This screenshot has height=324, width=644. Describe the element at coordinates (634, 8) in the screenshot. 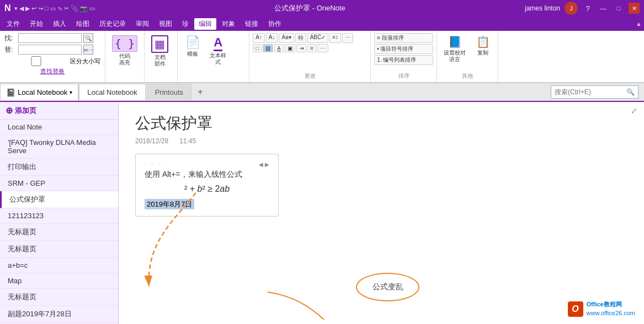

I see `close-button: ✕` at that location.